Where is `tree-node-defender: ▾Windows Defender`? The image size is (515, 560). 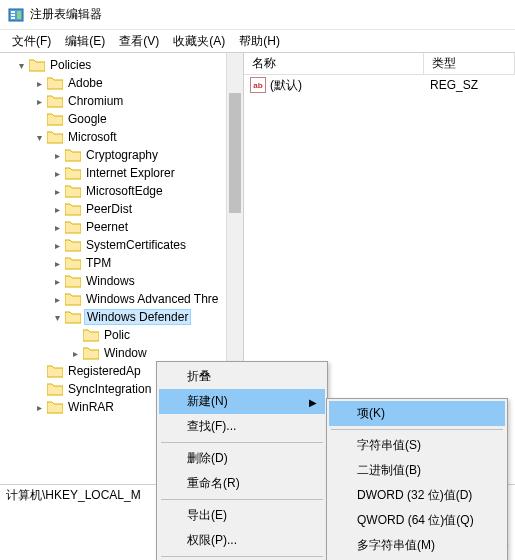 tree-node-defender: ▾Windows Defender is located at coordinates (122, 317).